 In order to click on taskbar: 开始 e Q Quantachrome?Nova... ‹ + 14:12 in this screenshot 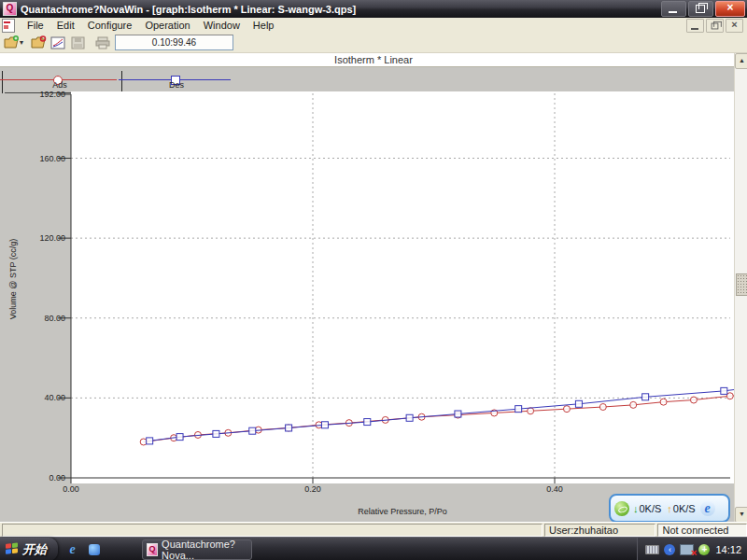, I will do `click(374, 549)`.